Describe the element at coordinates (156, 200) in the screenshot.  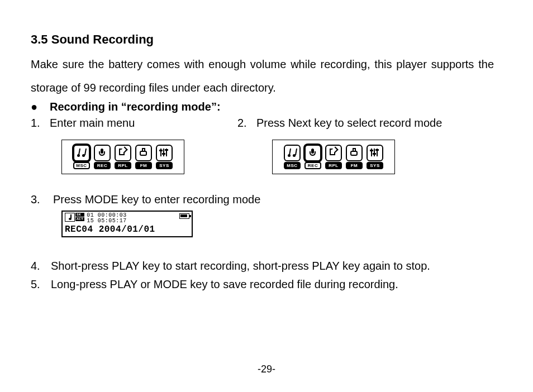
I see `step-3-text: Press MODE key to enter recording mode` at that location.